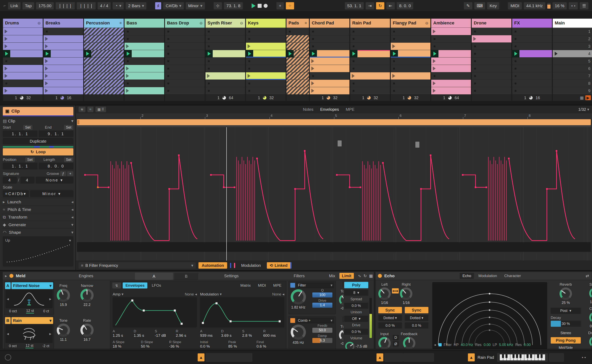  What do you see at coordinates (39, 23) in the screenshot?
I see `fold-icon: ⊖` at bounding box center [39, 23].